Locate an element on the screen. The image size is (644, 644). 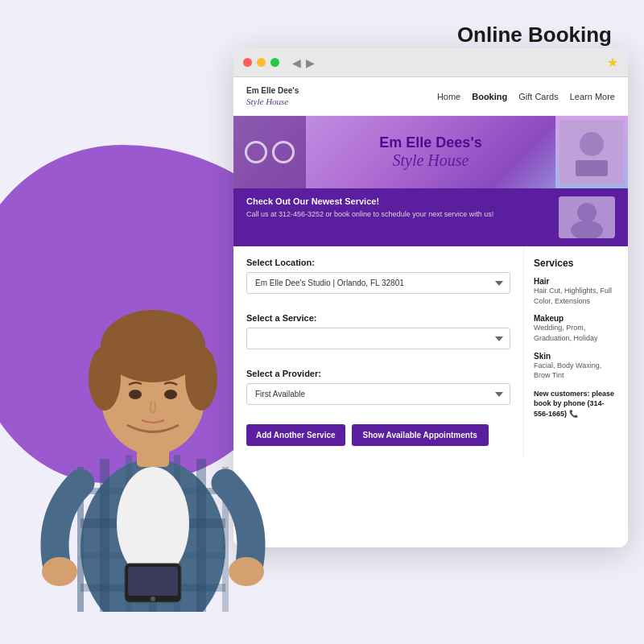
service-label: Select a Service: is located at coordinates (378, 318).